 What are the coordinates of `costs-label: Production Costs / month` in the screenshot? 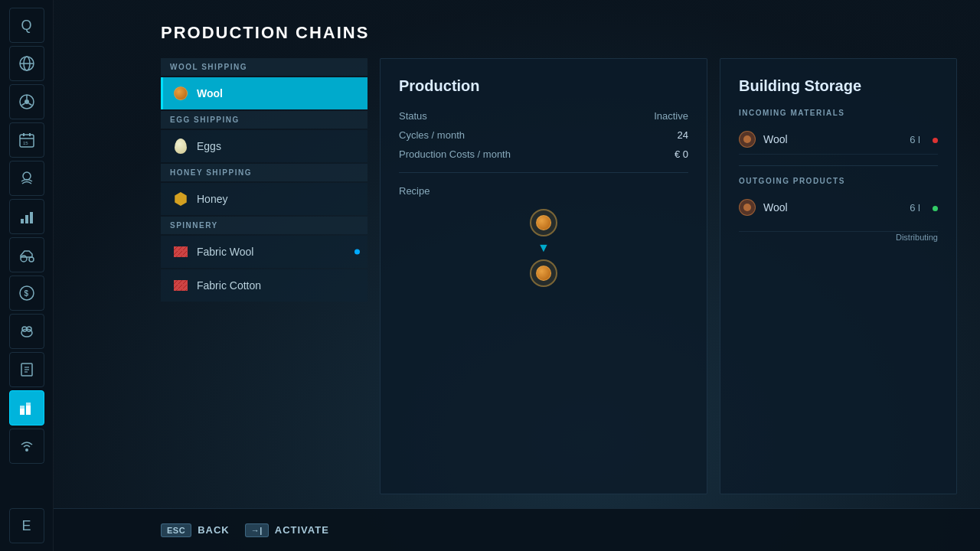 It's located at (455, 155).